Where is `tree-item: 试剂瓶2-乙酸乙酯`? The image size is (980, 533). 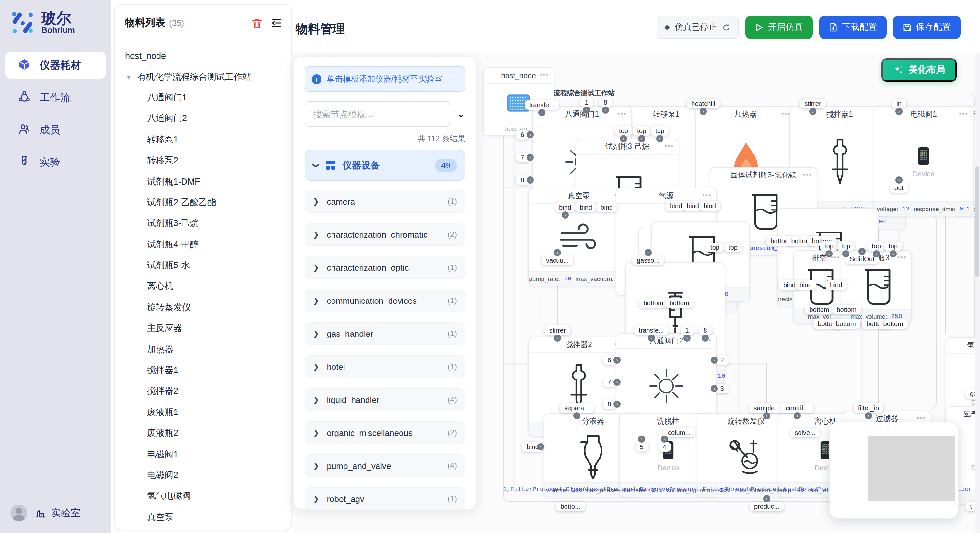 tree-item: 试剂瓶2-乙酸乙酯 is located at coordinates (205, 202).